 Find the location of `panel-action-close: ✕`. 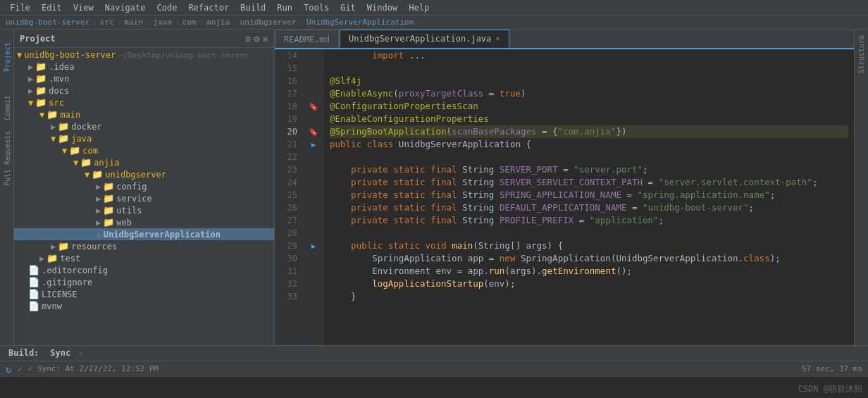

panel-action-close: ✕ is located at coordinates (266, 39).